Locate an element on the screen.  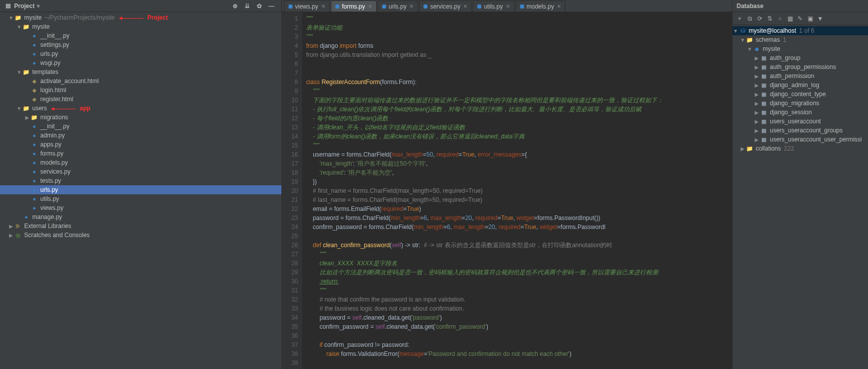
db-tree-node: ▶📁collations222 is located at coordinates (801, 149).